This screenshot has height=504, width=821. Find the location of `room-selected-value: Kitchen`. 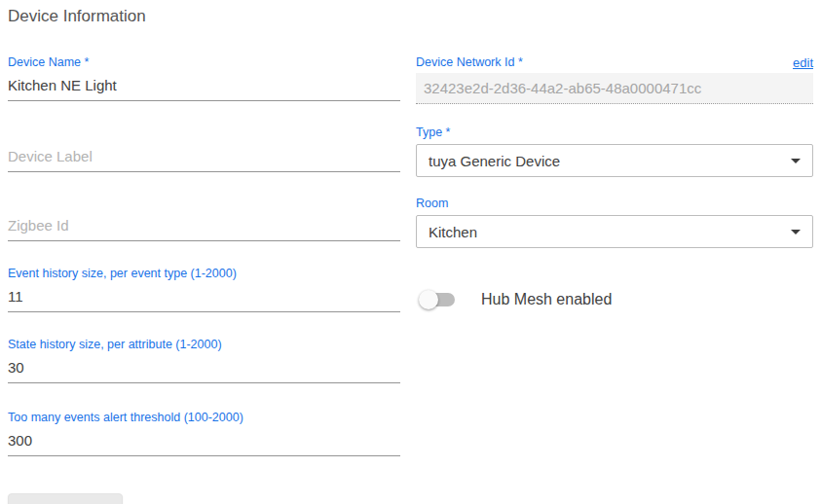

room-selected-value: Kitchen is located at coordinates (453, 232).